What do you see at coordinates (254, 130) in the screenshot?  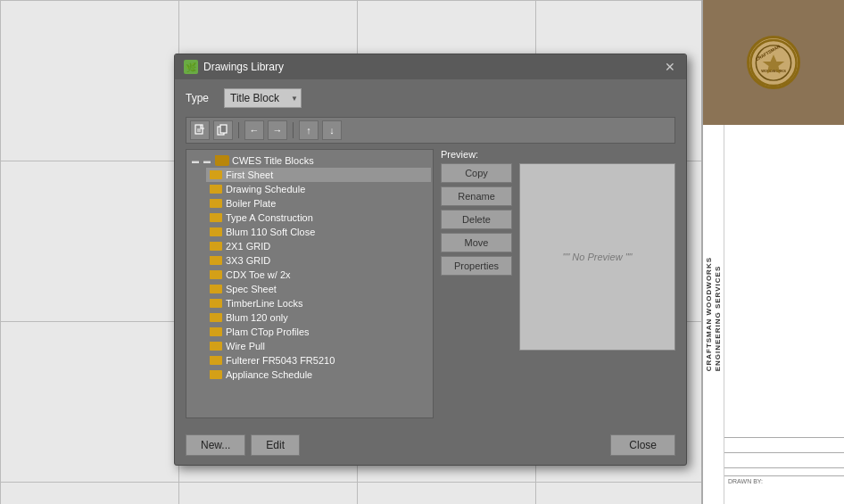 I see `toolbar-arrow-left-btn: ←` at bounding box center [254, 130].